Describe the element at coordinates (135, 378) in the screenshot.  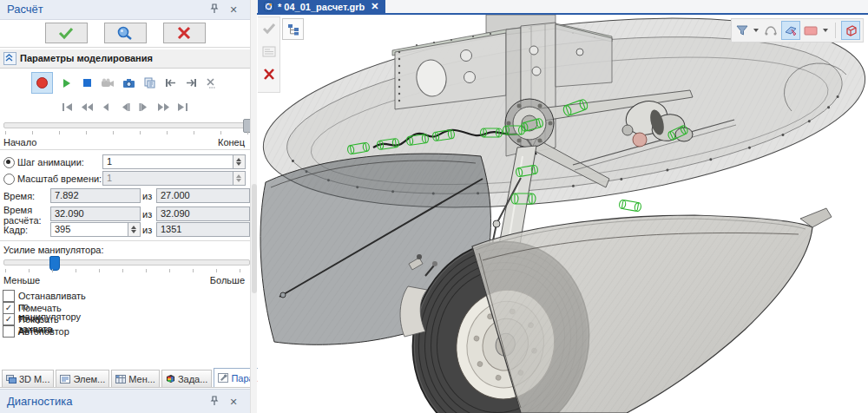
I see `tab-menu: Мен...` at that location.